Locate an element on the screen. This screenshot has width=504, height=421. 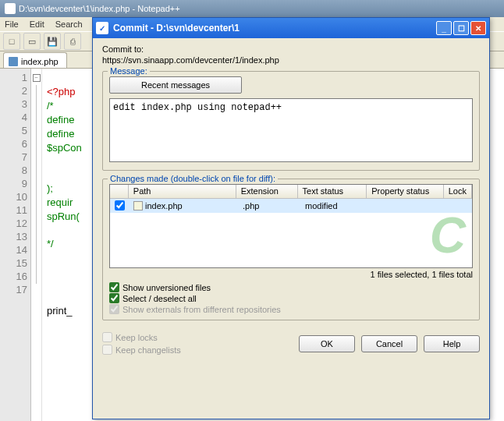
row-checkbox is located at coordinates (120, 206).